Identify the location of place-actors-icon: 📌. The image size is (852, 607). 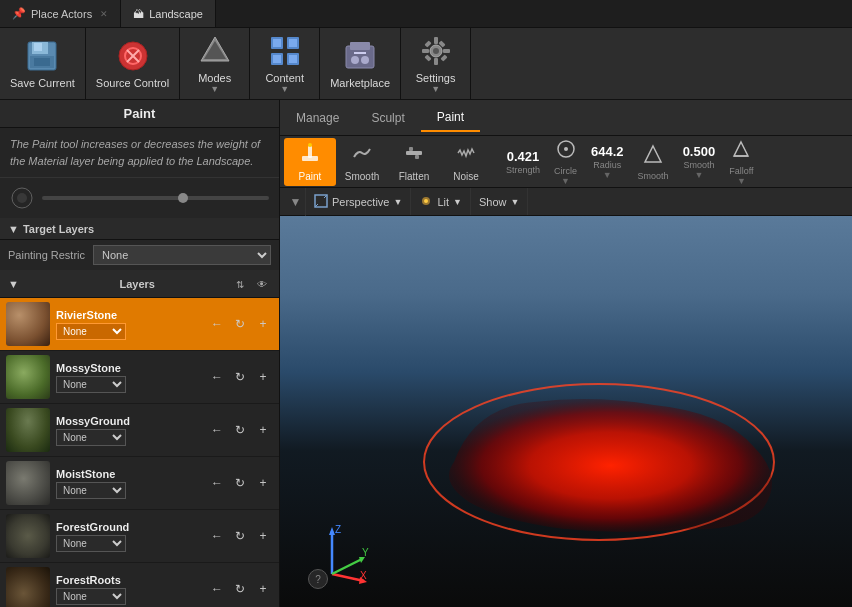
(19, 14).